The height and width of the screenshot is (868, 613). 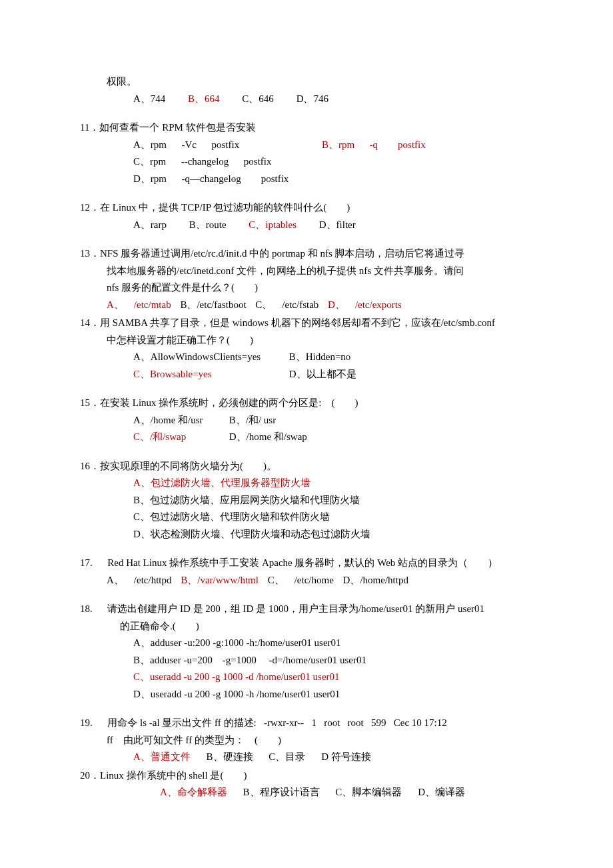 I want to click on stem-cont: 权限。, so click(x=306, y=82).